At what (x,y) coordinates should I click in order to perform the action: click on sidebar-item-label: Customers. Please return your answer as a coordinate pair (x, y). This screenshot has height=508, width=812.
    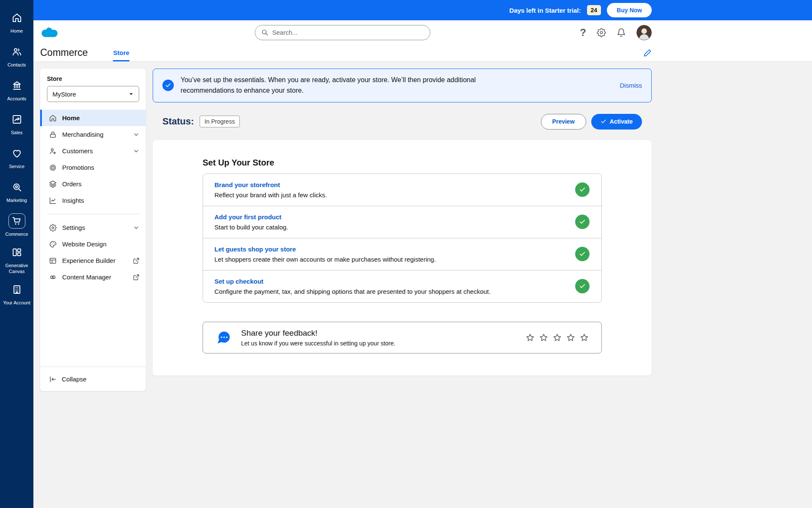
    Looking at the image, I should click on (78, 151).